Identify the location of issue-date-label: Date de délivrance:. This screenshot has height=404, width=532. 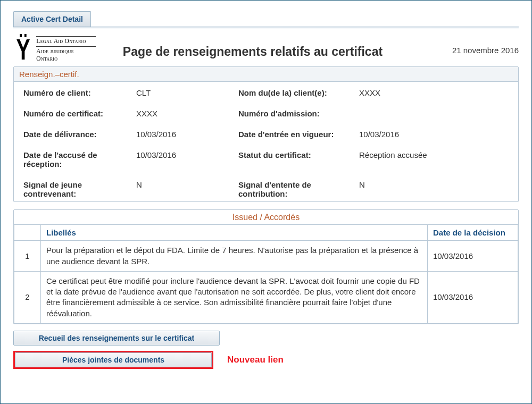
(77, 134).